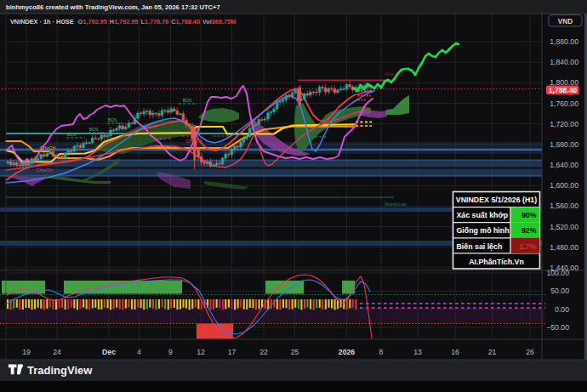 The image size is (587, 392). Describe the element at coordinates (480, 247) in the screenshot. I see `svg-text: Biên sai lệch` at that location.